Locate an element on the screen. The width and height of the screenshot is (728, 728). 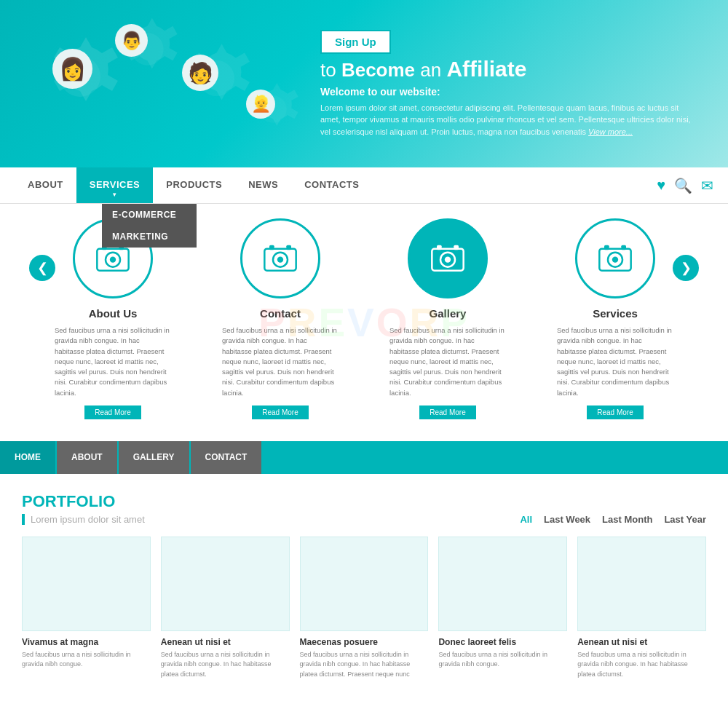
filter-last-year: Last Year is located at coordinates (685, 520).